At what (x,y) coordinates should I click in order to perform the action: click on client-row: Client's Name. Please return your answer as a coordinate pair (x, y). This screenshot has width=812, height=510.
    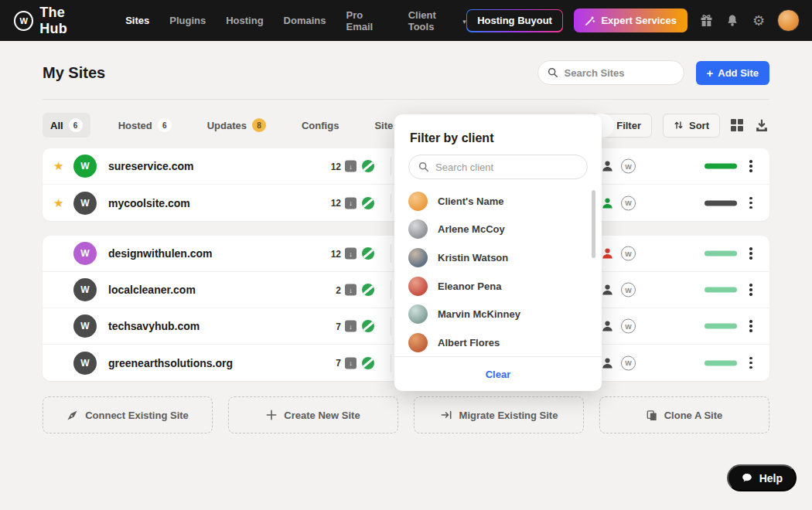
    Looking at the image, I should click on (497, 201).